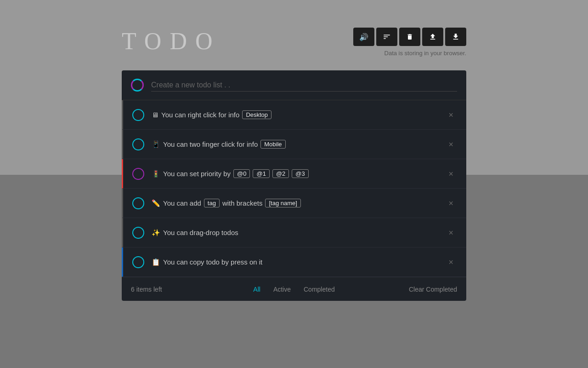 This screenshot has width=588, height=368. I want to click on todo-tag: Mobile, so click(273, 144).